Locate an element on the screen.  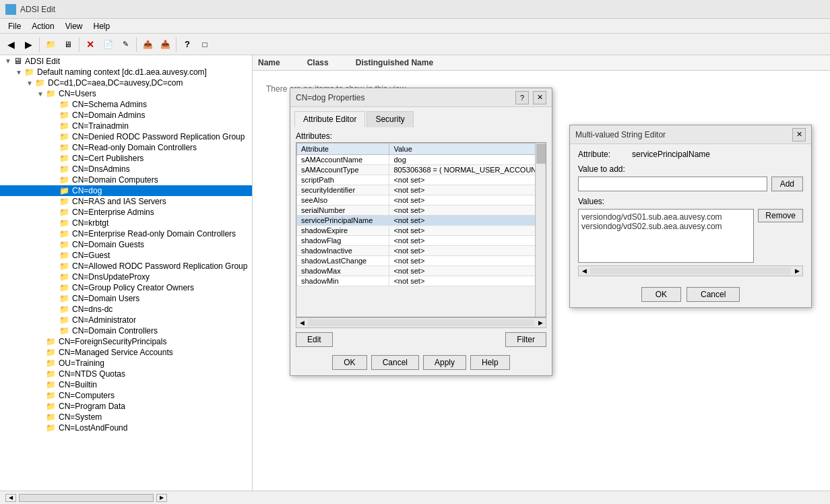
properties-close-btn: ✕ is located at coordinates (540, 98).